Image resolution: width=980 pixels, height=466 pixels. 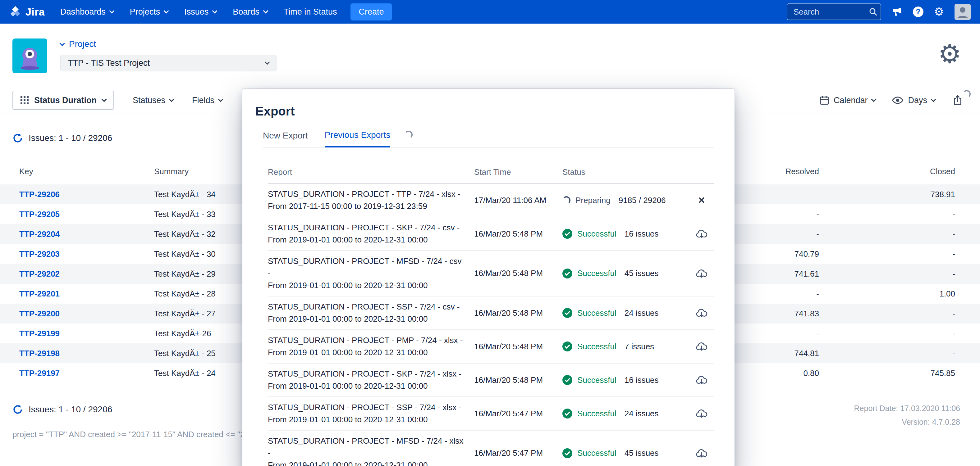 What do you see at coordinates (371, 172) in the screenshot?
I see `col-report: Report` at bounding box center [371, 172].